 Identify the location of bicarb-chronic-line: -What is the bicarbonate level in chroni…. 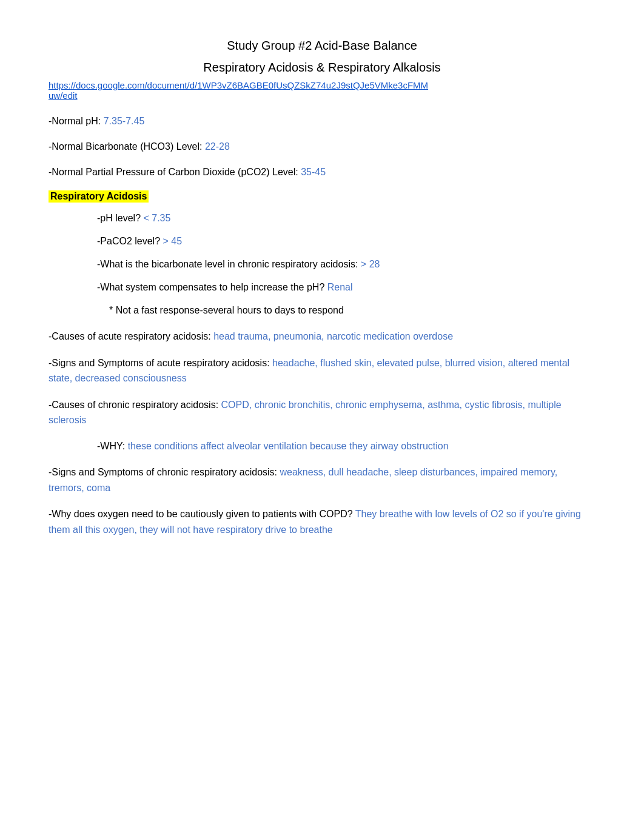
(346, 264).